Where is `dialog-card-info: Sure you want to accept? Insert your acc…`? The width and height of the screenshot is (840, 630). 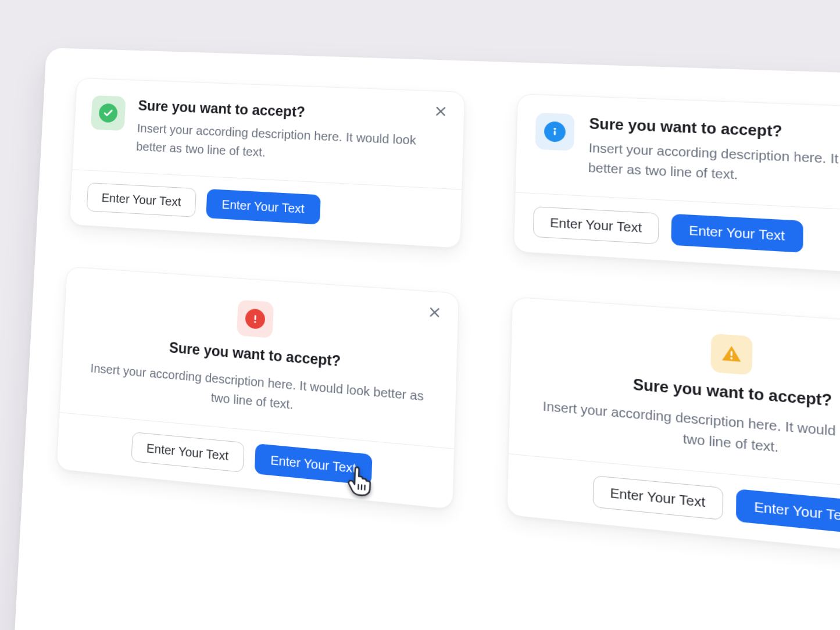 dialog-card-info: Sure you want to accept? Insert your acc… is located at coordinates (677, 186).